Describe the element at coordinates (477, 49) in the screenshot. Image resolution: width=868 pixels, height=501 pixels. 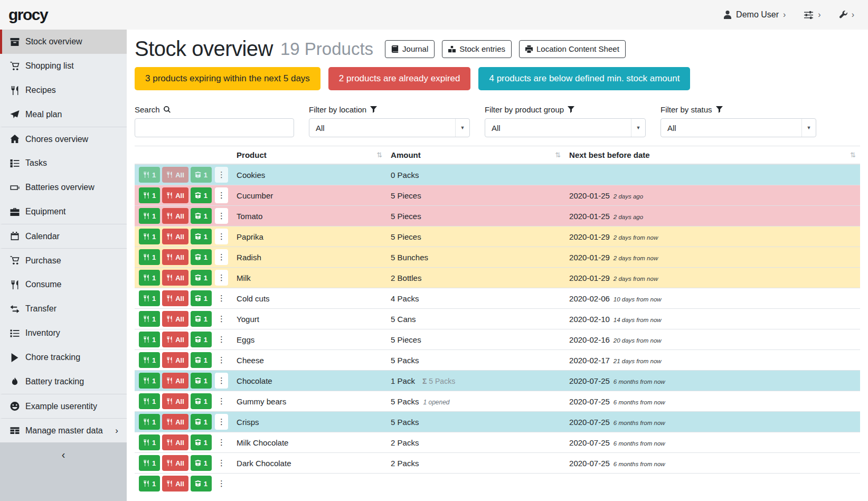
I see `stock-entries-button: Stock entries` at that location.